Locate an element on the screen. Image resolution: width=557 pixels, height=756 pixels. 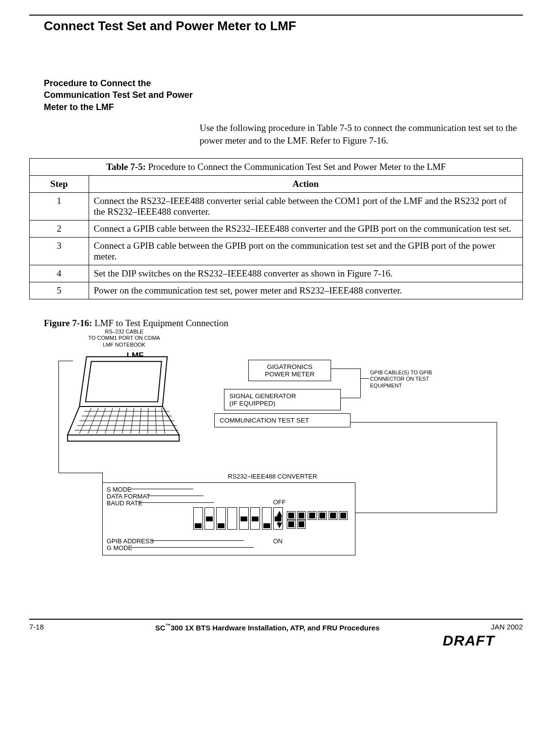
step-action: Connect the RS232–IEEE488 converter seri… is located at coordinates (306, 206).